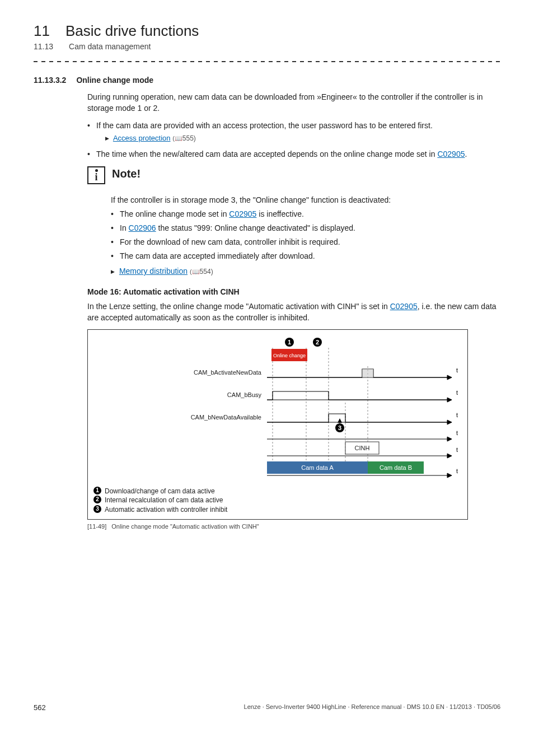 The width and height of the screenshot is (534, 756). Describe the element at coordinates (289, 342) in the screenshot. I see `svg-text: 1` at that location.